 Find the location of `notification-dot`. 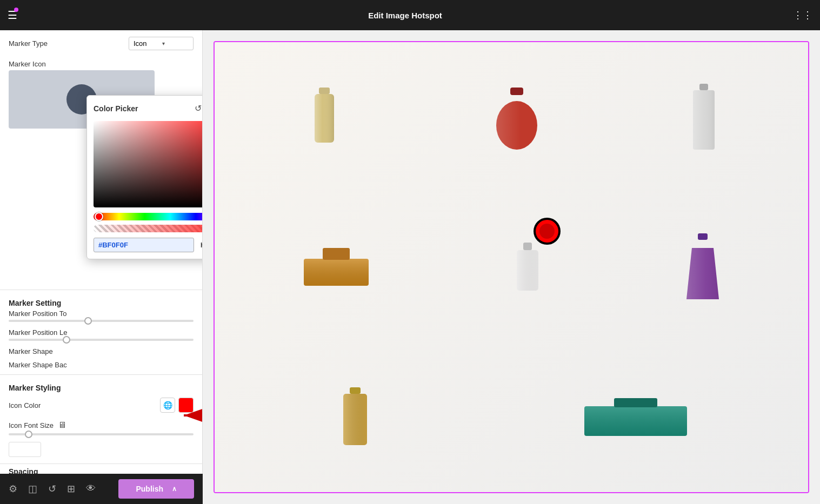

notification-dot is located at coordinates (16, 10).